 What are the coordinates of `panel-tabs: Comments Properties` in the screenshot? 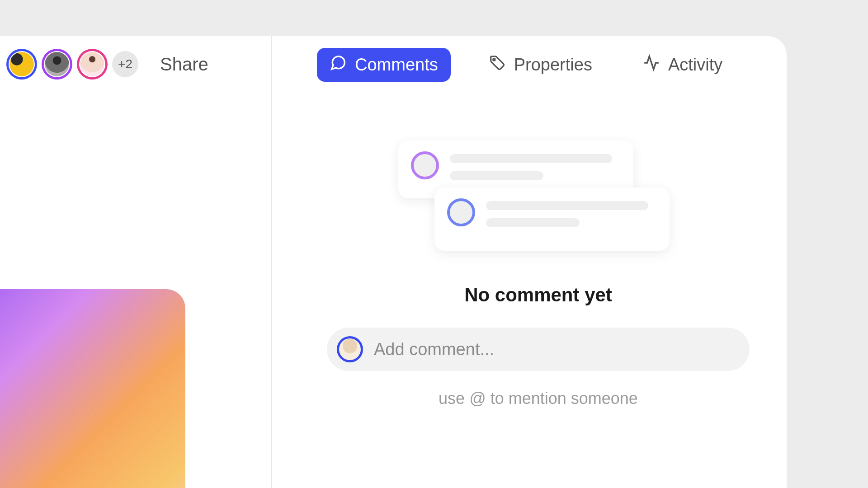 It's located at (538, 65).